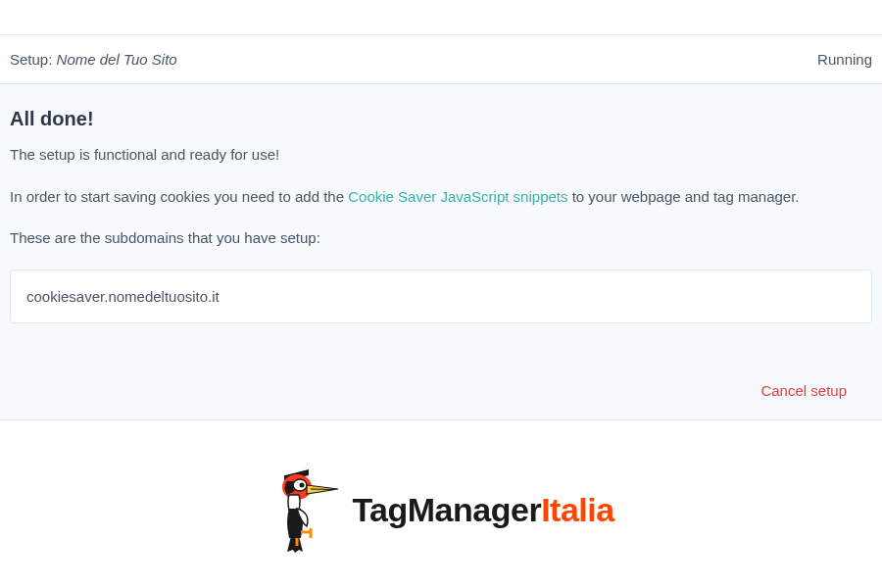 The width and height of the screenshot is (882, 588). Describe the element at coordinates (447, 510) in the screenshot. I see `logo-text-black: TagManager` at that location.